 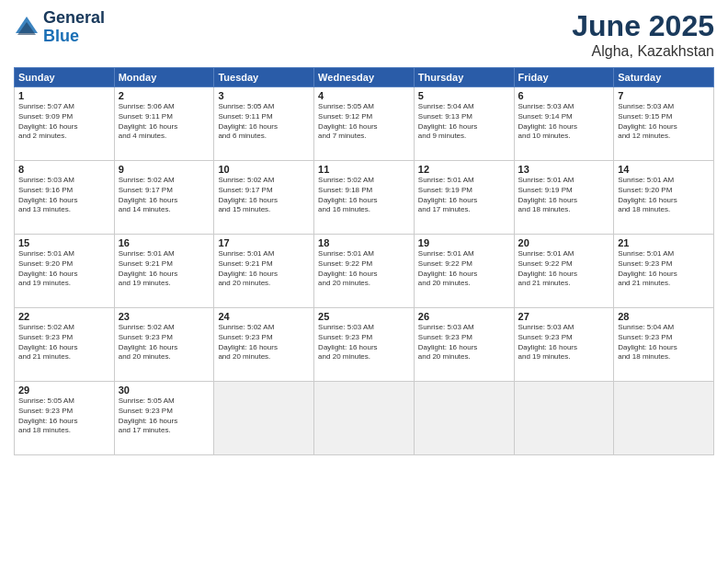 What do you see at coordinates (463, 77) in the screenshot?
I see `weekday-header-thursday: Thursday` at bounding box center [463, 77].